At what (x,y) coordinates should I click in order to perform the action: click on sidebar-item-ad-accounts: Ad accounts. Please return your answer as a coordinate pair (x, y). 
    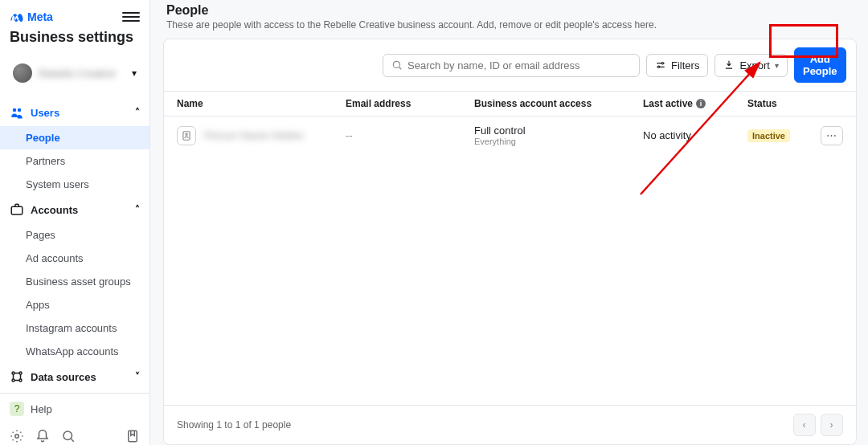
    Looking at the image, I should click on (75, 259).